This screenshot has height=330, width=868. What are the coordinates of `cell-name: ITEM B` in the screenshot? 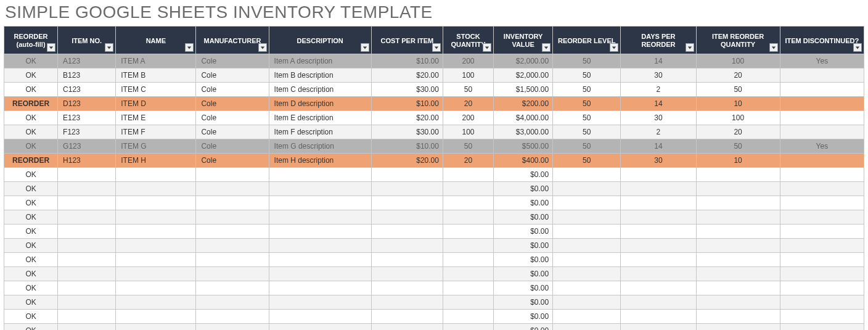 It's located at (156, 75).